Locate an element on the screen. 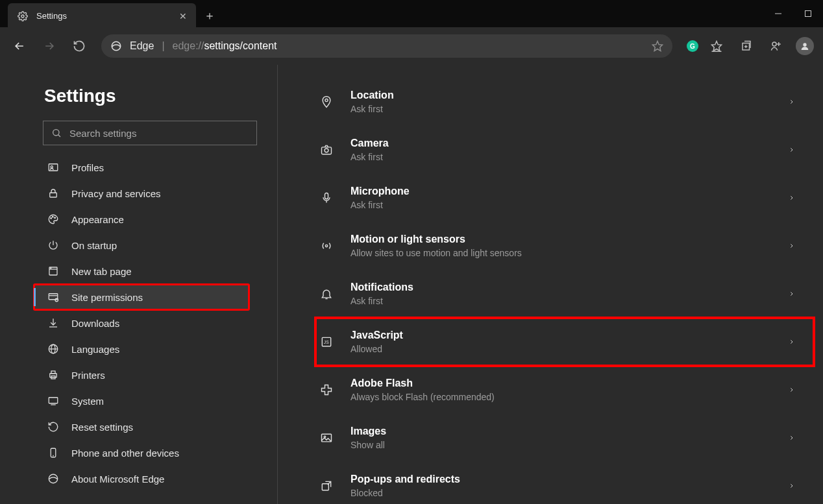  close-tab-button: ✕ is located at coordinates (183, 16).